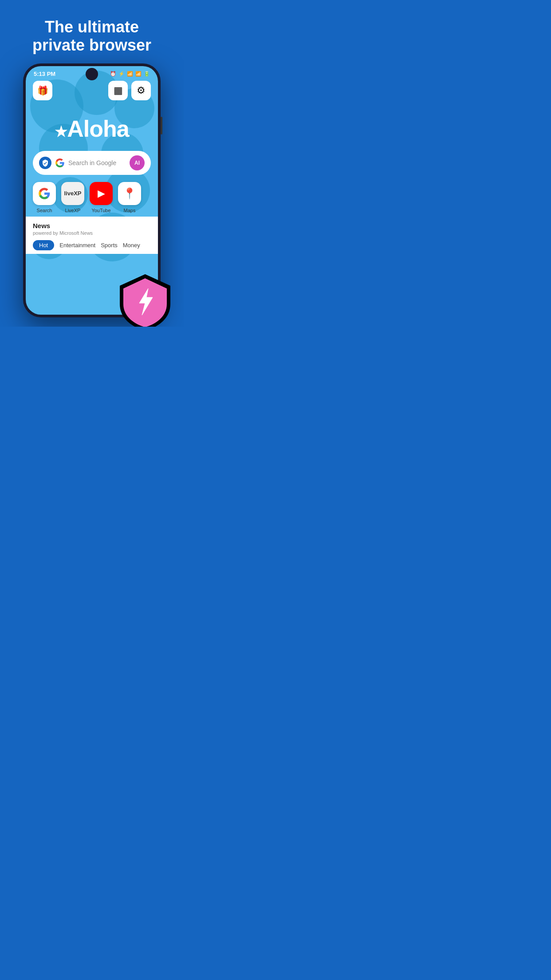 The image size is (551, 980). Describe the element at coordinates (45, 163) in the screenshot. I see `shield-icon` at that location.